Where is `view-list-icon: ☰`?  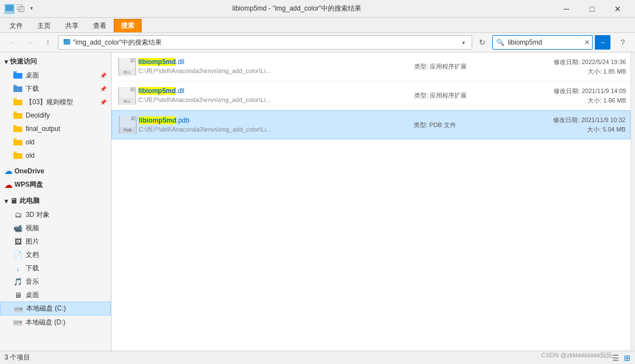
view-list-icon: ☰ is located at coordinates (615, 358).